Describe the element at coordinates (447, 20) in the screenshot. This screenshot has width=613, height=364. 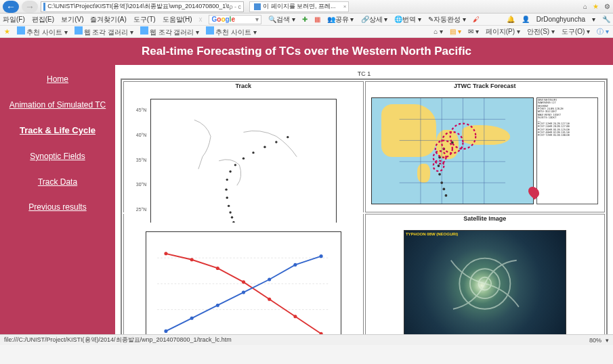
I see `toolbar-autofill: ✎자동완성 ▾` at that location.